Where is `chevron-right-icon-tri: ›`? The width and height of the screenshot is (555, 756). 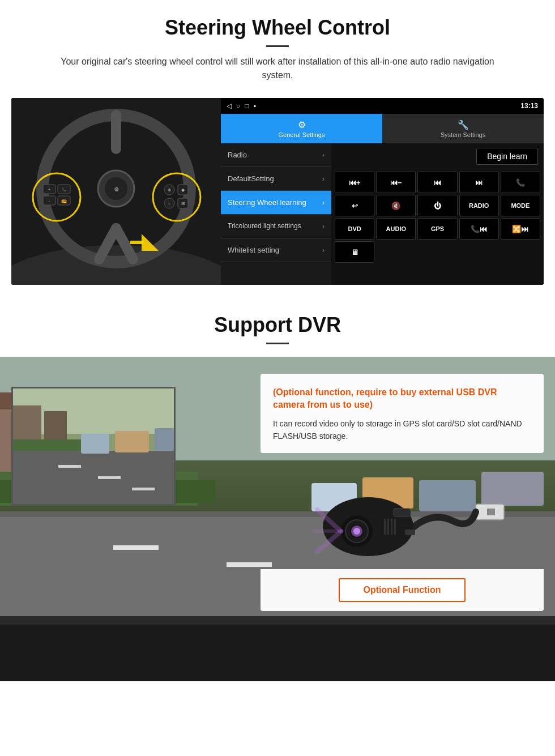 chevron-right-icon-tri: › is located at coordinates (323, 227).